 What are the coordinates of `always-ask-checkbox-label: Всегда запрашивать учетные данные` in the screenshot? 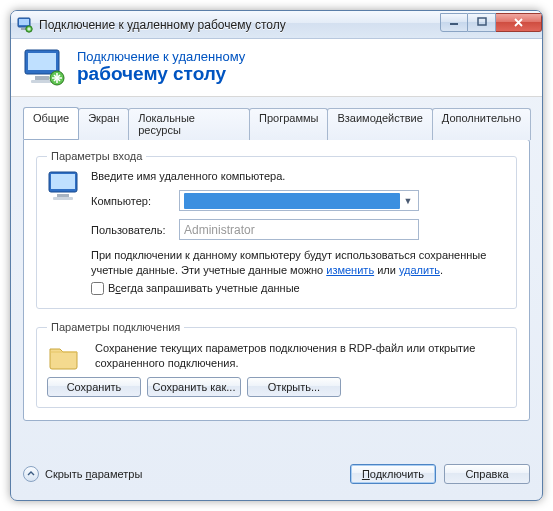 It's located at (196, 288).